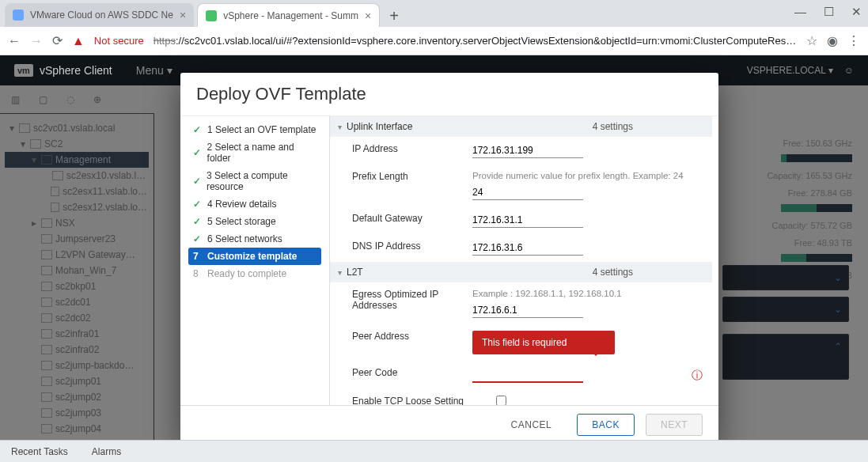 This screenshot has width=868, height=462. What do you see at coordinates (528, 193) in the screenshot?
I see `prefix-length-input` at bounding box center [528, 193].